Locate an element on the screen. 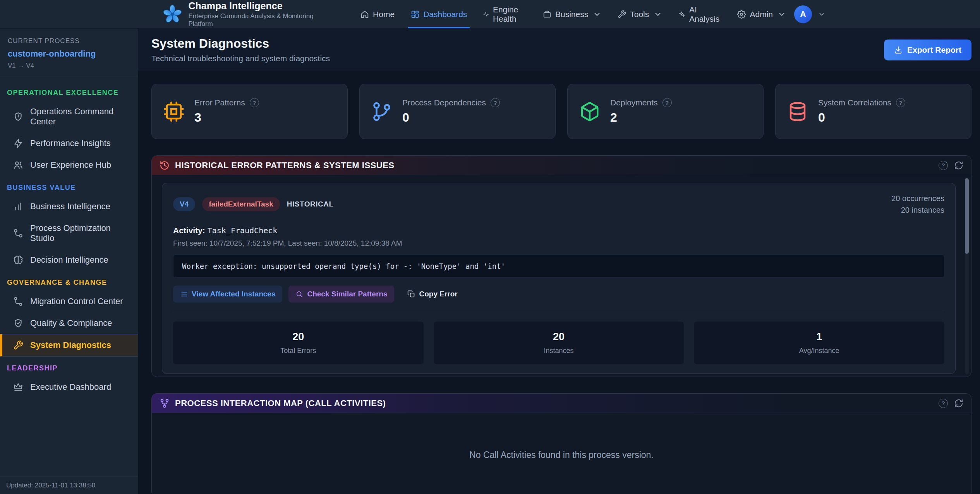  version-badge: V4 is located at coordinates (184, 204).